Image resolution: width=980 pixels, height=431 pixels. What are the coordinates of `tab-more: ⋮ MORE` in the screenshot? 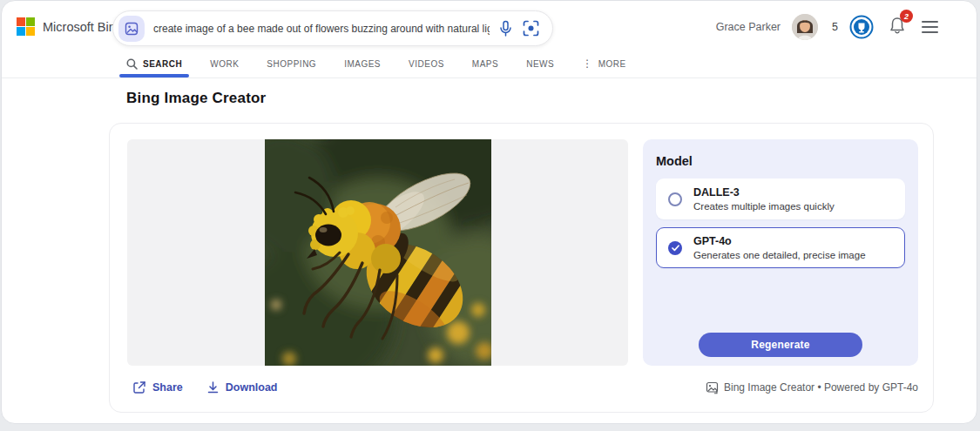 It's located at (605, 64).